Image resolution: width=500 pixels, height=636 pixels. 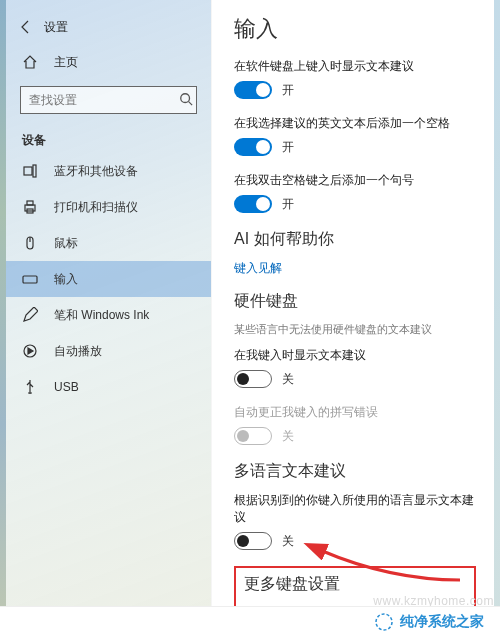 What do you see at coordinates (355, 136) in the screenshot?
I see `setting-add-space: 在我选择建议的英文文本后添加一个空格 开` at bounding box center [355, 136].